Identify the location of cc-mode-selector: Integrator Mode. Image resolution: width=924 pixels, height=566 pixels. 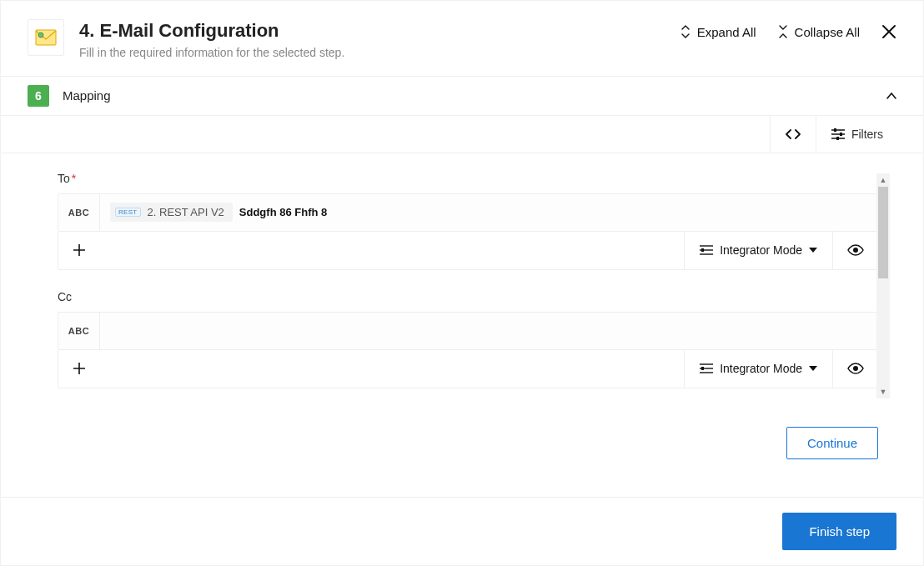
(758, 368).